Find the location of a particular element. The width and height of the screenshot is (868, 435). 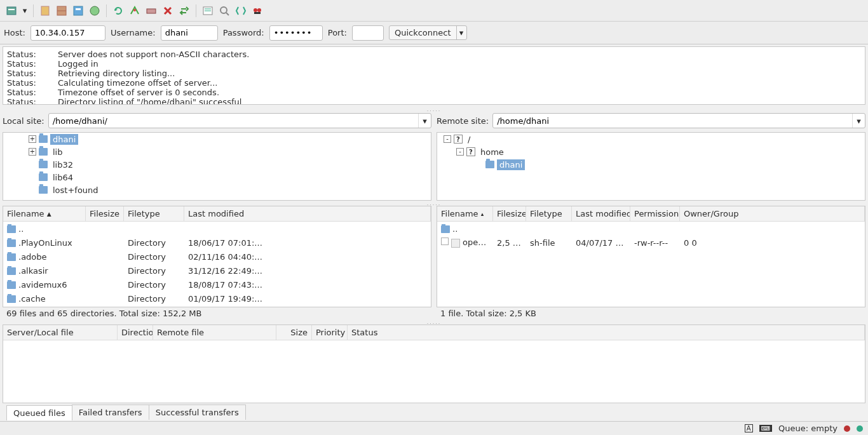

list-item: .avidemux6Directory18/08/17 07:43:... is located at coordinates (217, 284).